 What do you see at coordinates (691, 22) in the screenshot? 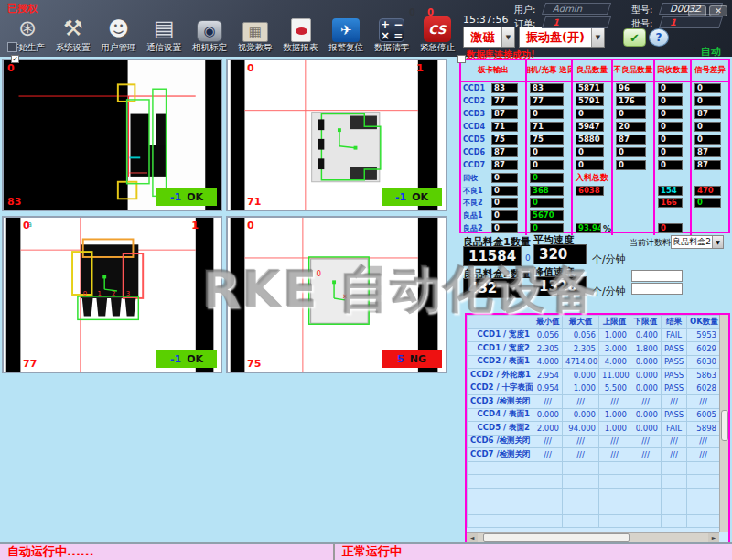
I see `batch-field: 1` at bounding box center [691, 22].